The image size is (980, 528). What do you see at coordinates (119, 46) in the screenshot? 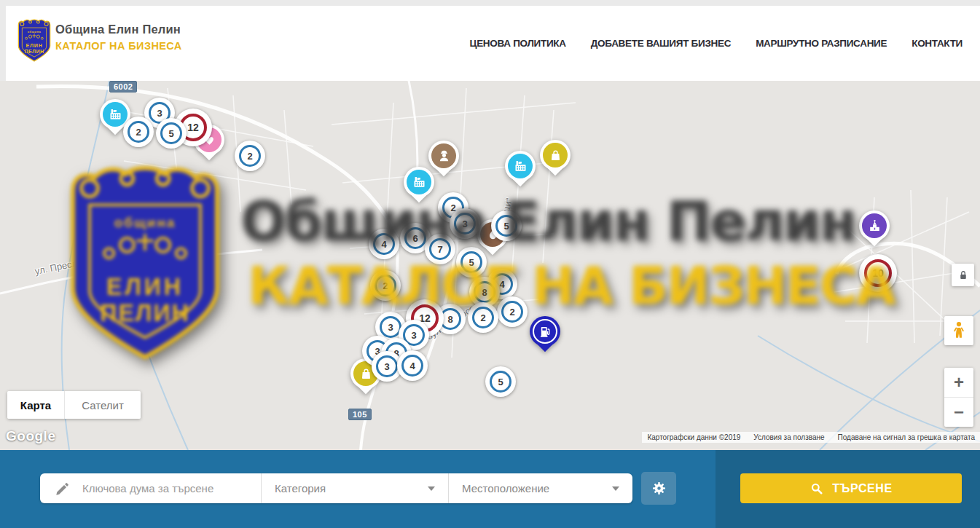
I see `site-title-catalog: КАТАЛОГ НА БИЗНЕСА` at bounding box center [119, 46].